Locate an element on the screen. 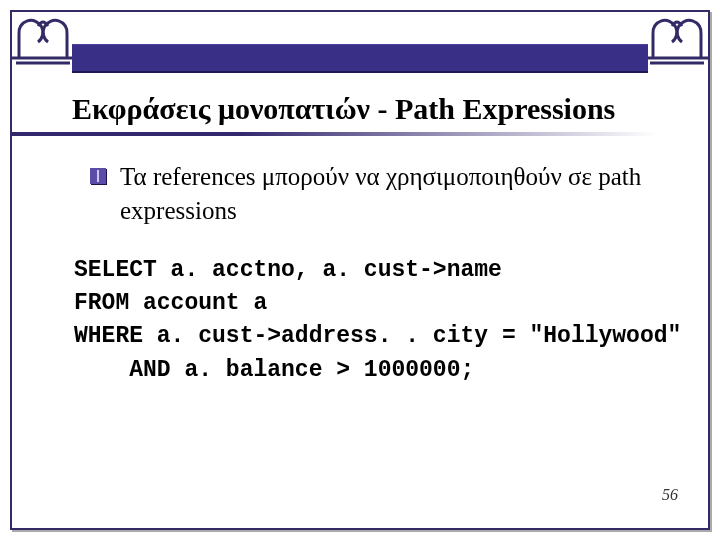 The width and height of the screenshot is (720, 540). code-line-1a: SELECT a. acctno, a. cust is located at coordinates (246, 270).